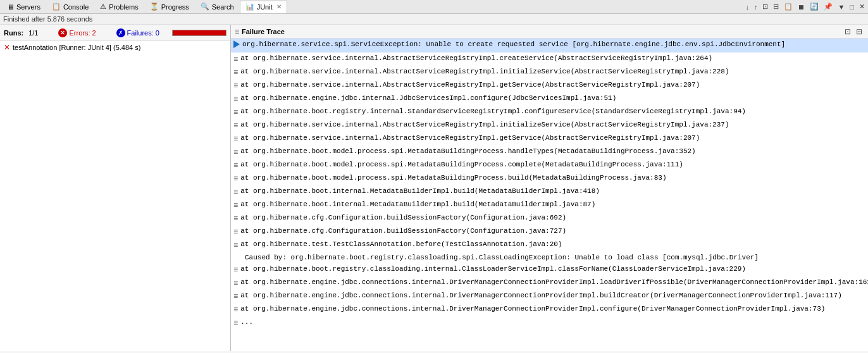  I want to click on tab-servers: 🖥 Servers, so click(24, 7).